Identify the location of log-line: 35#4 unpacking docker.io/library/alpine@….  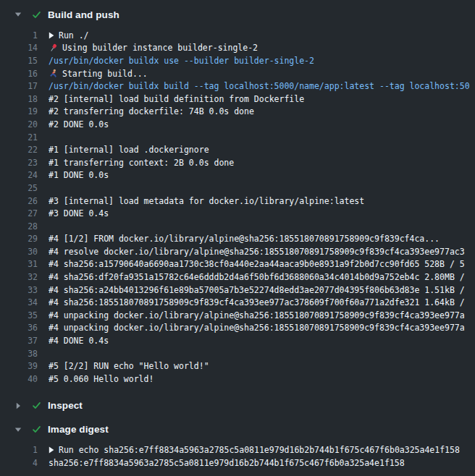
(238, 315).